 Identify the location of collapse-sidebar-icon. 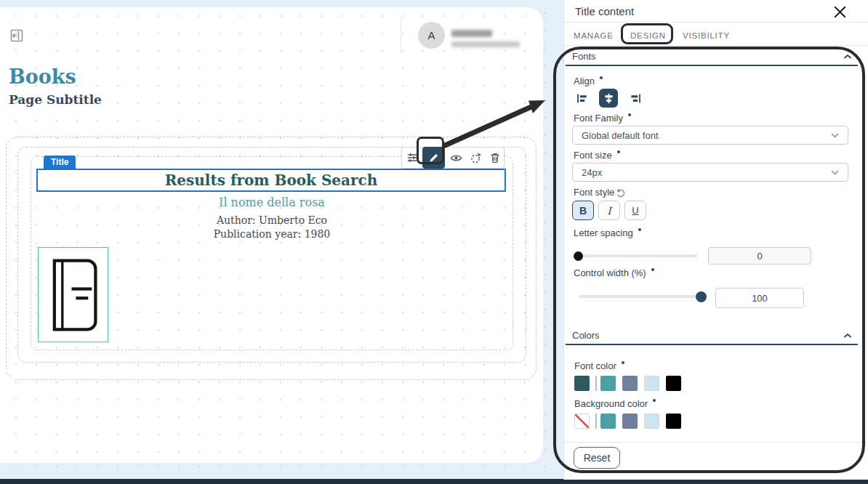
(17, 36).